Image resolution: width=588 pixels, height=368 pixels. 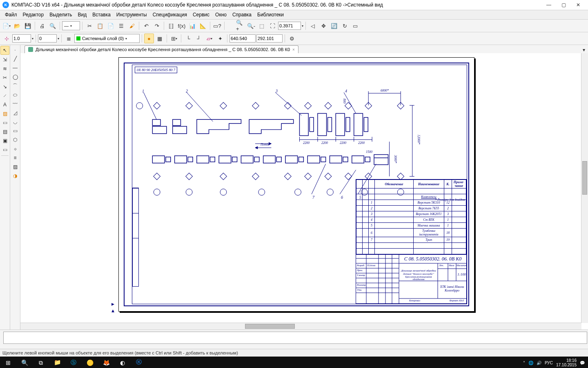 What do you see at coordinates (15, 131) in the screenshot?
I see `rect-tool: ▭` at bounding box center [15, 131].